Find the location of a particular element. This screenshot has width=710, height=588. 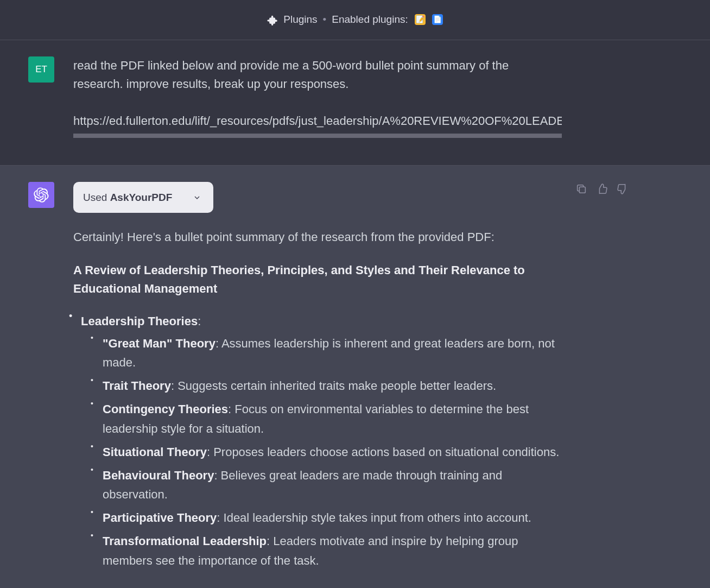

plugin-badge-doc: 📄 is located at coordinates (438, 20).